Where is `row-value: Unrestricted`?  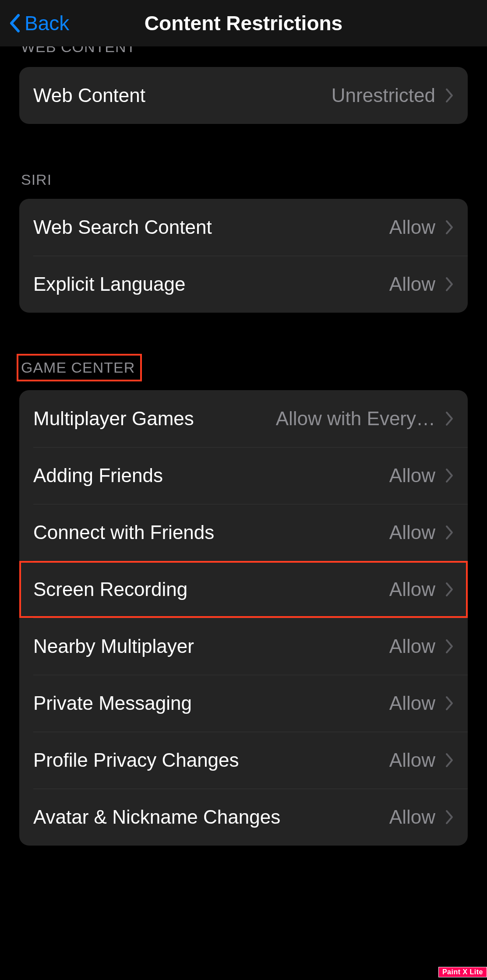 row-value: Unrestricted is located at coordinates (384, 95).